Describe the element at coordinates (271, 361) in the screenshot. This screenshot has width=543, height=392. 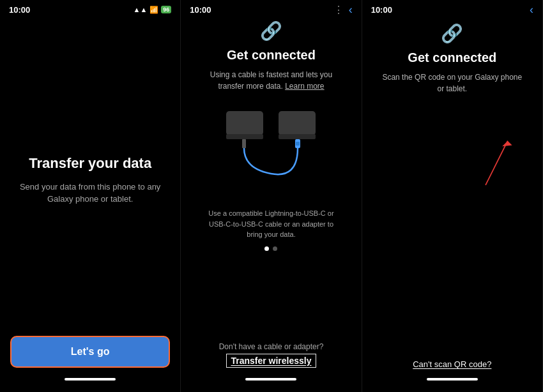
I see `transfer-wirelessly-button: Transfer wirelessly` at that location.